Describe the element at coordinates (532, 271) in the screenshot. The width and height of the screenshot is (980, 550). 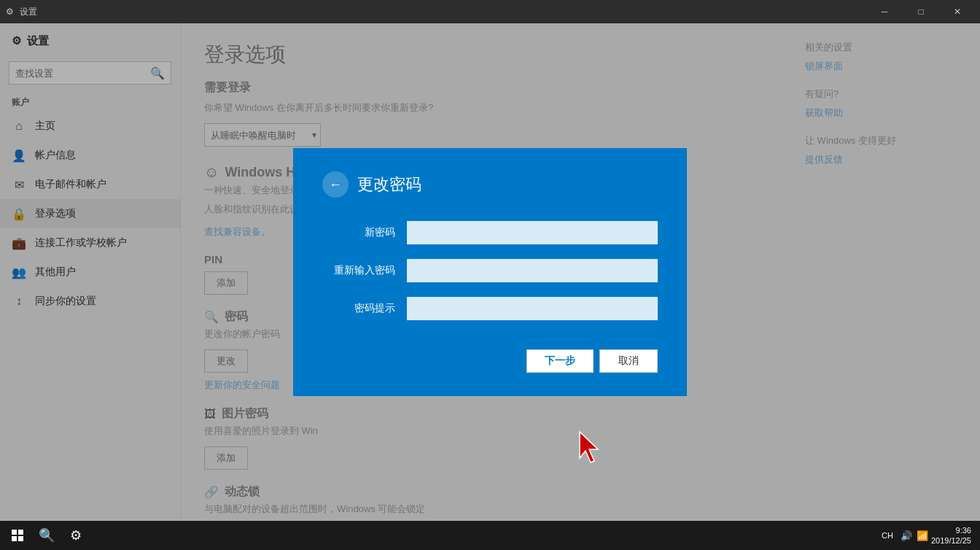
I see `confirm-password-input` at that location.